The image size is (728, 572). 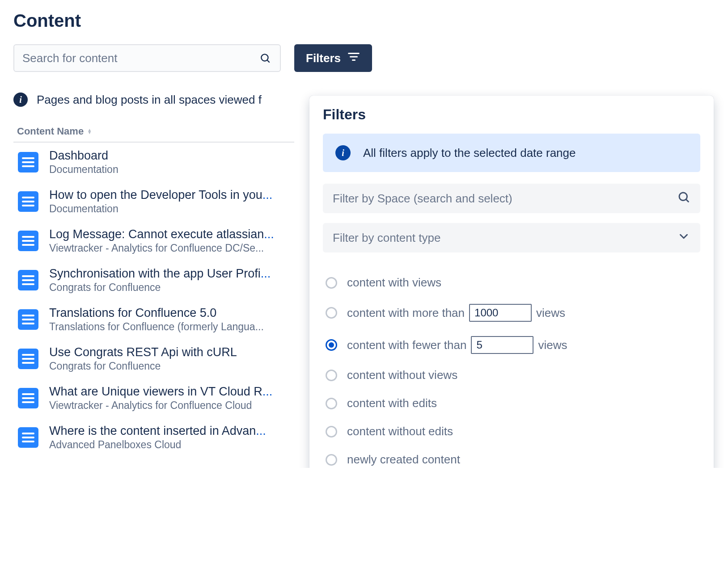 I want to click on radio-label: newly created content, so click(x=403, y=459).